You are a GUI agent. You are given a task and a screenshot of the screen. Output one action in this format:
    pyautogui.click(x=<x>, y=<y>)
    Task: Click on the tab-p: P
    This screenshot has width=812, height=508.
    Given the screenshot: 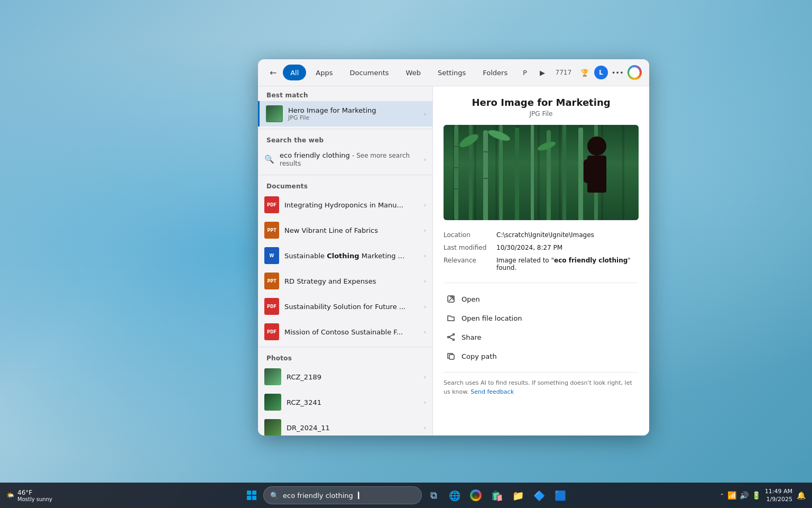 What is the action you would take?
    pyautogui.click(x=524, y=72)
    